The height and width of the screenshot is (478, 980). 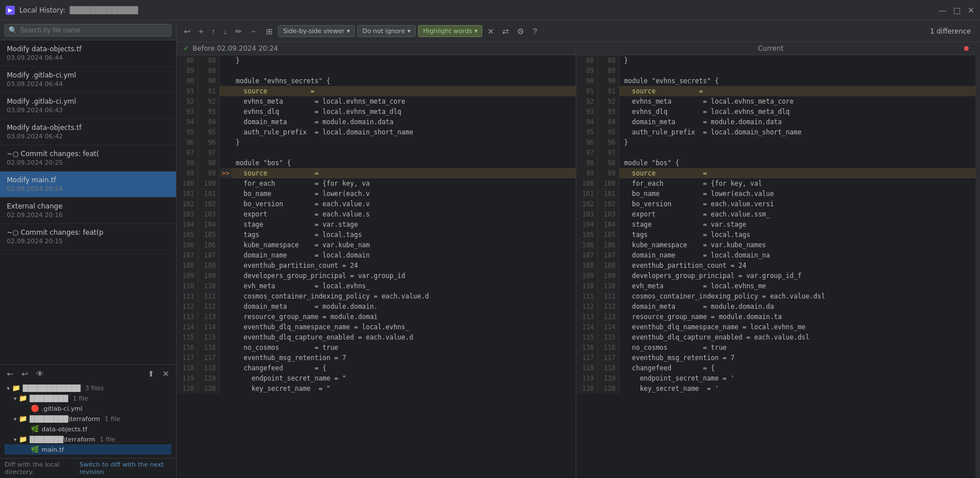 What do you see at coordinates (376, 101) in the screenshot?
I see `diff-line: 92 92 evhns_meta = local.evhns_meta_core` at bounding box center [376, 101].